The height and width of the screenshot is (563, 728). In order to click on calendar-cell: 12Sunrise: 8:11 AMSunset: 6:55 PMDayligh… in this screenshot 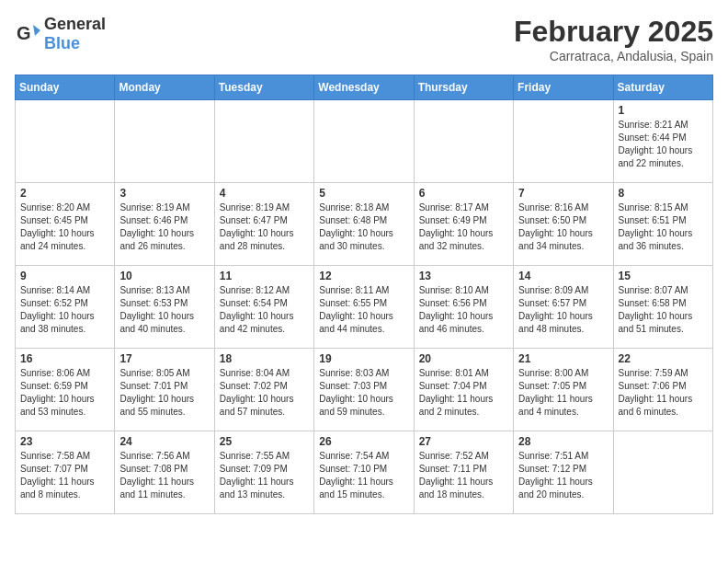, I will do `click(364, 307)`.